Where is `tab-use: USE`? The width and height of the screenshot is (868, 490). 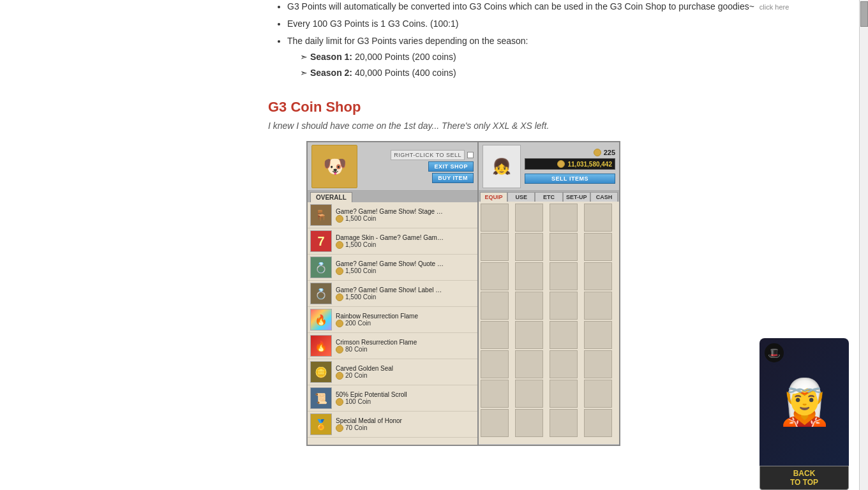 tab-use: USE is located at coordinates (521, 197).